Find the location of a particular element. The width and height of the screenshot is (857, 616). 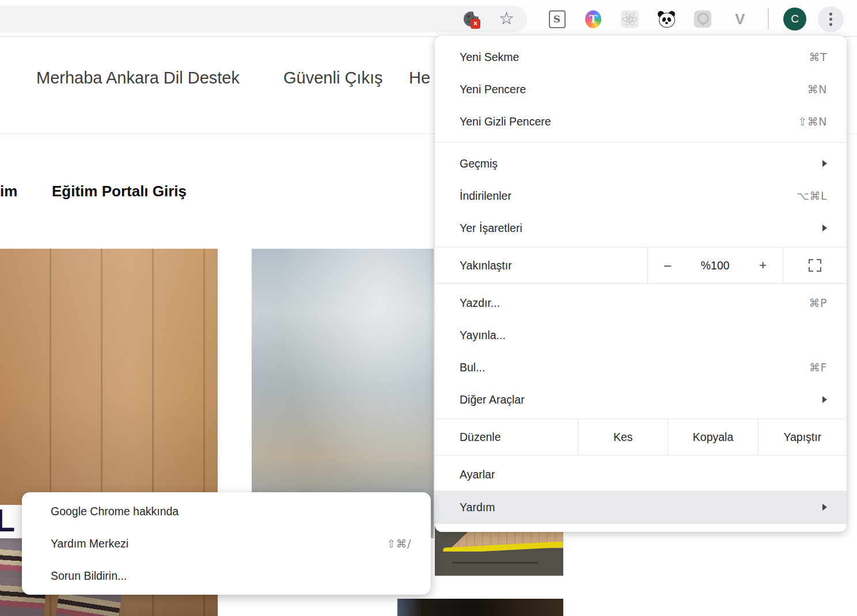

shortcut-new-window: ⌘N is located at coordinates (817, 89).